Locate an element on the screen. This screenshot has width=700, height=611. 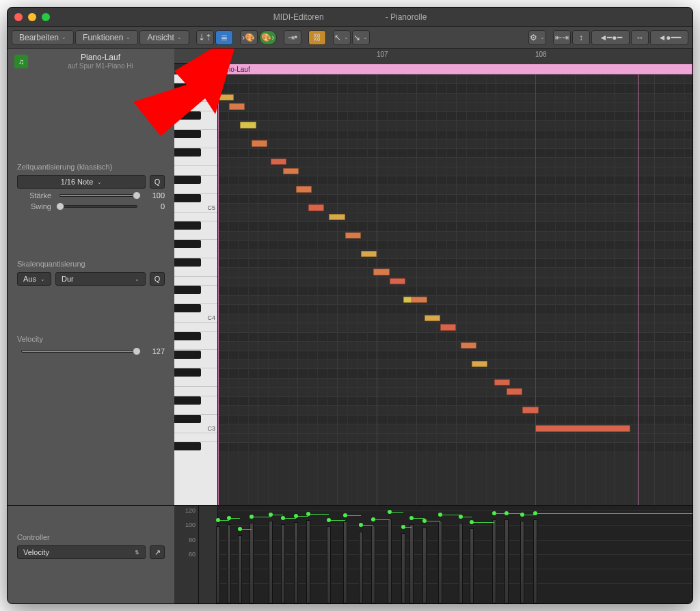
window-title-right: - Pianorolle is located at coordinates (406, 17).